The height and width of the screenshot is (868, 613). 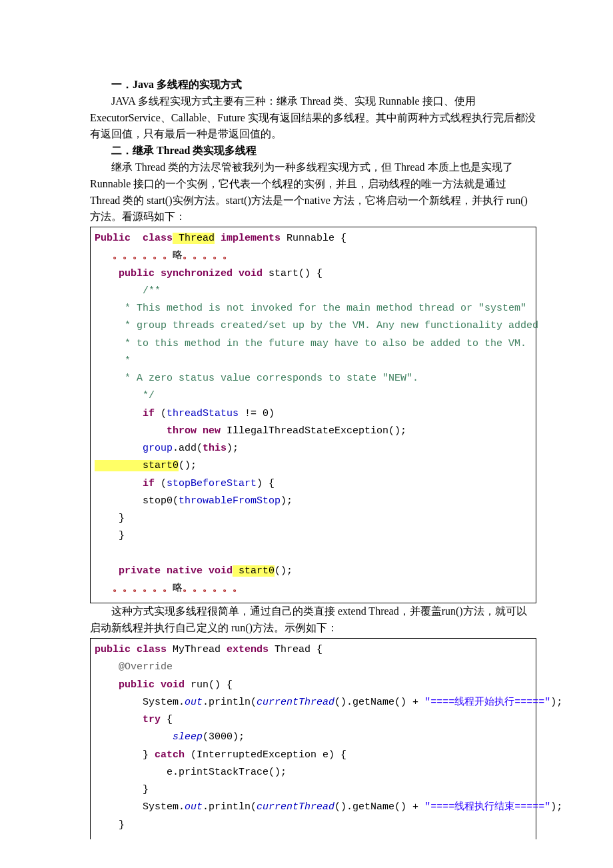 I want to click on heading-1: 一．Java 多线程的实现方式, so click(x=313, y=85).